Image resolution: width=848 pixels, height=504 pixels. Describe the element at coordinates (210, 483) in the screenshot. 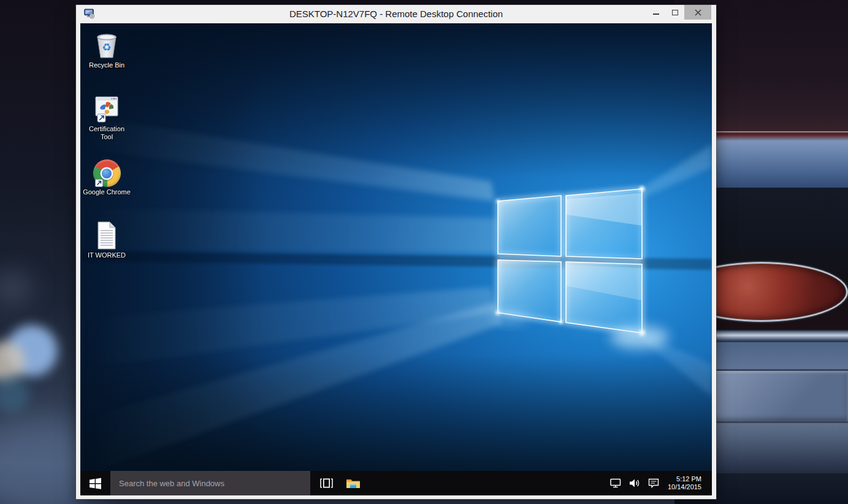

I see `taskbar-search-box` at that location.